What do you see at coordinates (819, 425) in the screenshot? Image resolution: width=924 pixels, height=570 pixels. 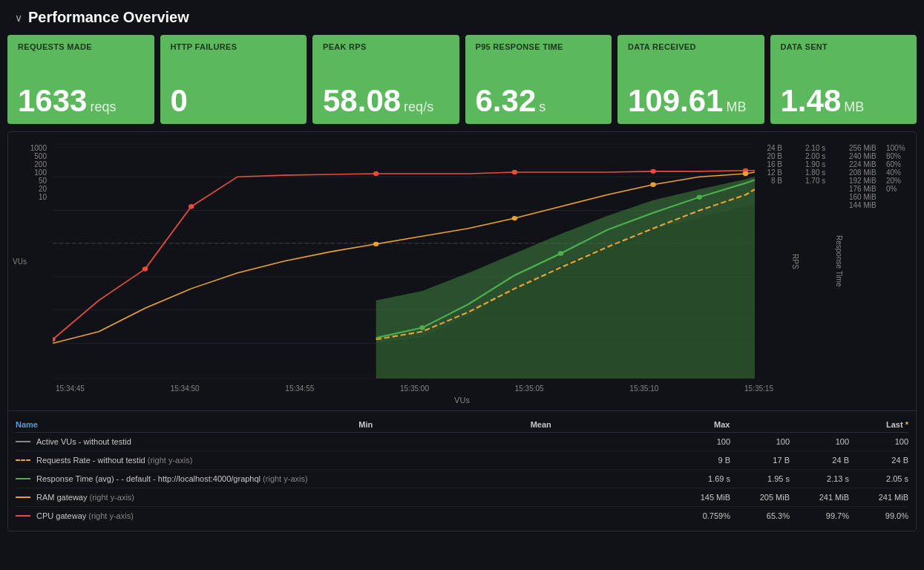 I see `legend-last-header: Last *` at bounding box center [819, 425].